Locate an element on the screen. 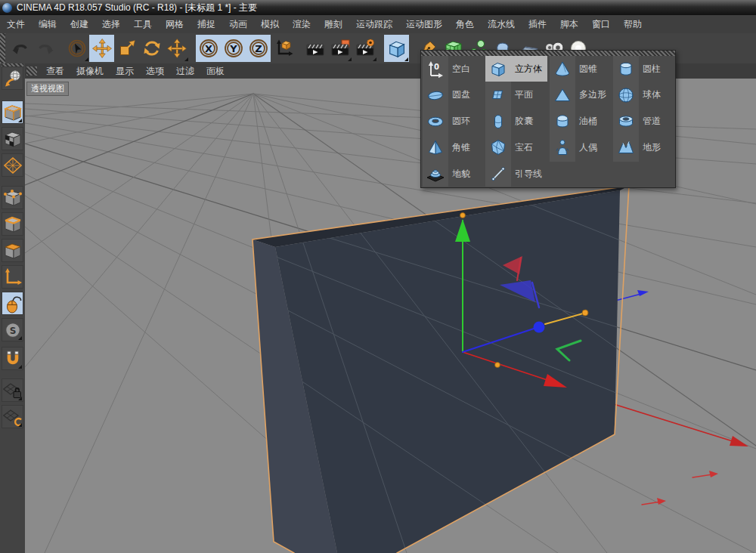 The height and width of the screenshot is (553, 756). menubar-item: 网格 is located at coordinates (175, 24).